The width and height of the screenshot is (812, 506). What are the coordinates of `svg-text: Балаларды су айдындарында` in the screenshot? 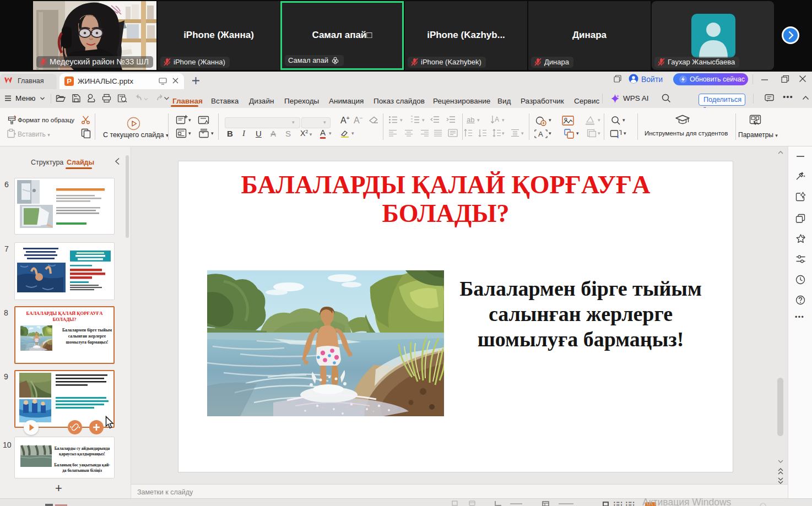 It's located at (83, 448).